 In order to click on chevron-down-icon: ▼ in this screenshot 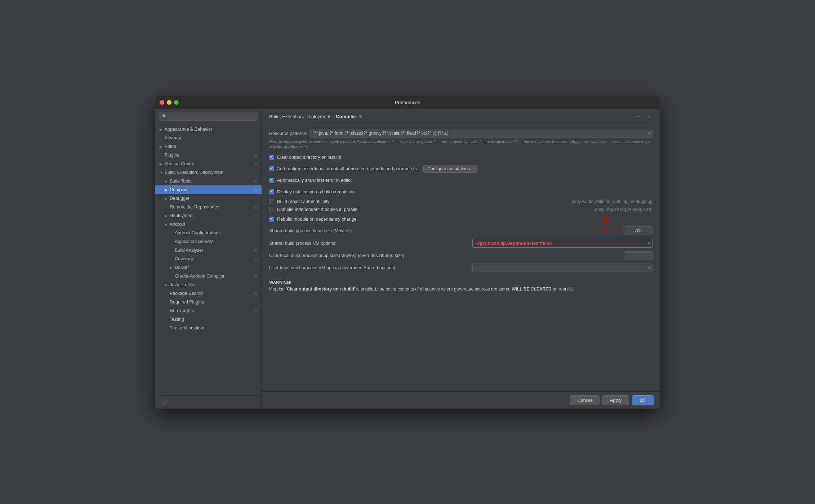, I will do `click(162, 173)`.